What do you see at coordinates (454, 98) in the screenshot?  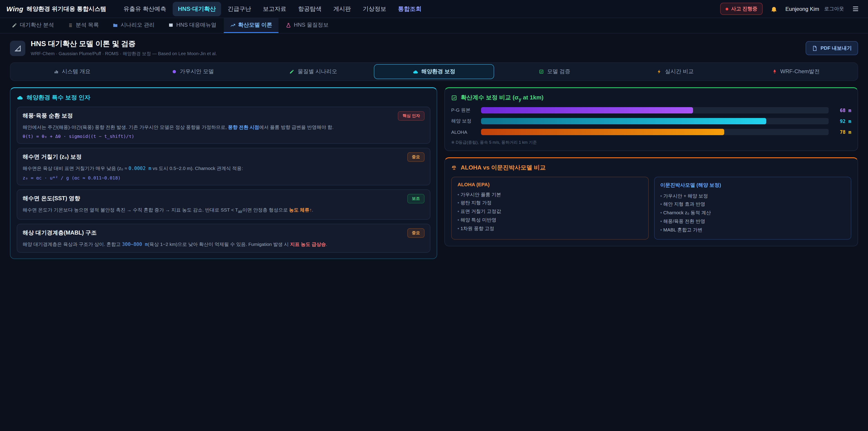 I see `green-chart-icon` at bounding box center [454, 98].